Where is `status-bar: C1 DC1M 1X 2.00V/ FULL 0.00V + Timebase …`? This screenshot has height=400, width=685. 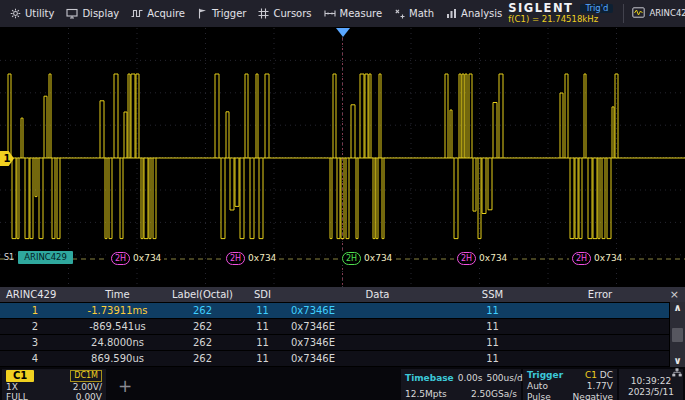
status-bar: C1 DC1M 1X 2.00V/ FULL 0.00V + Timebase … is located at coordinates (342, 384).